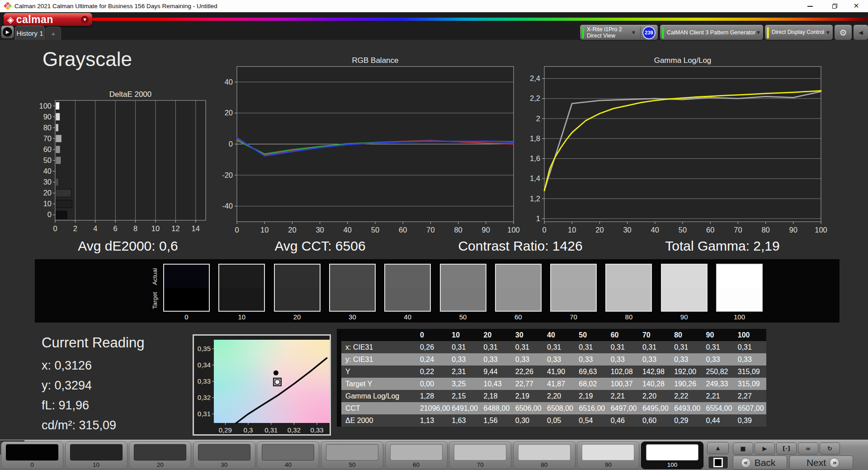  I want to click on pattern-level-button-90: 90, so click(608, 455).